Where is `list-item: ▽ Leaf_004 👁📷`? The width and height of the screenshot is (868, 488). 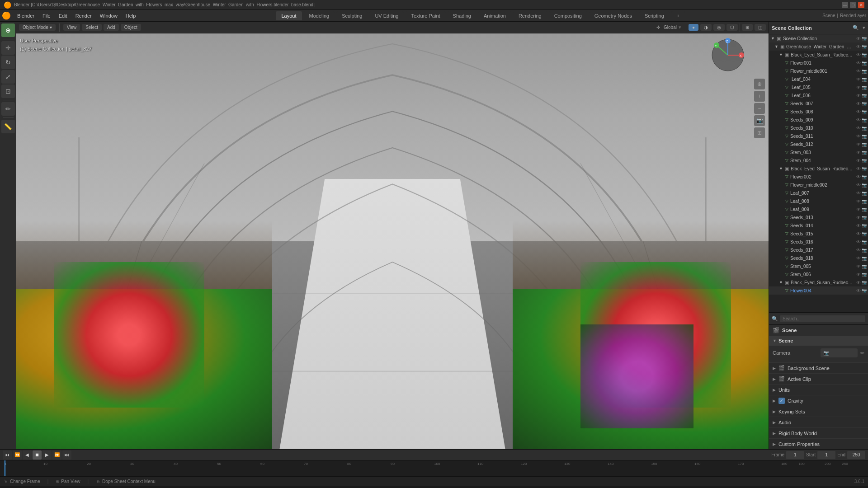
list-item: ▽ Leaf_004 👁📷 is located at coordinates (818, 79).